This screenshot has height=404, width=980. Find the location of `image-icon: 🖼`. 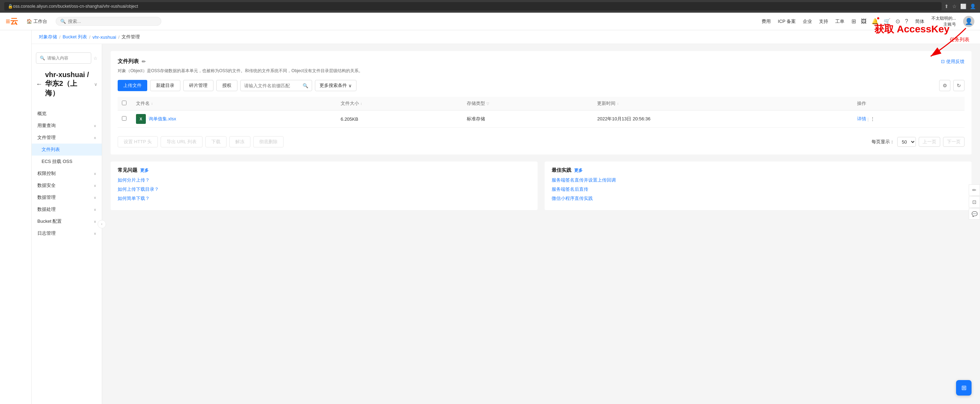

image-icon: 🖼 is located at coordinates (864, 21).